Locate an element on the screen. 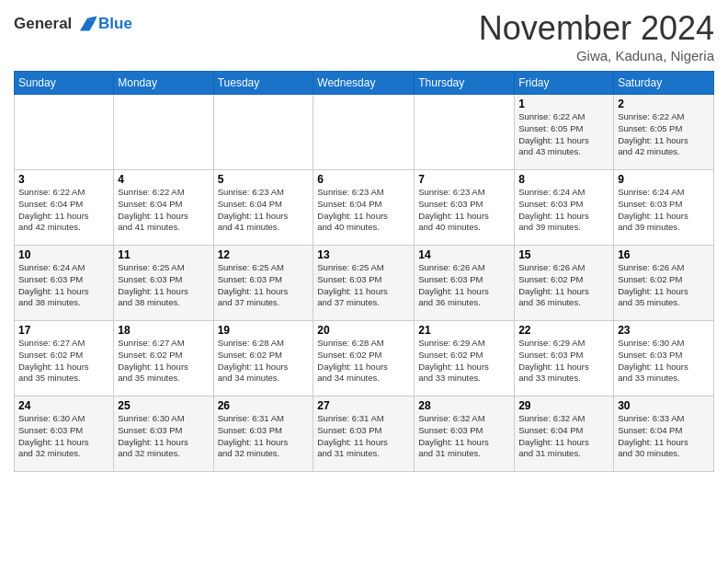  day-info: Sunrise: 6:23 AM Sunset: 6:03 PM Dayligh… is located at coordinates (464, 210).